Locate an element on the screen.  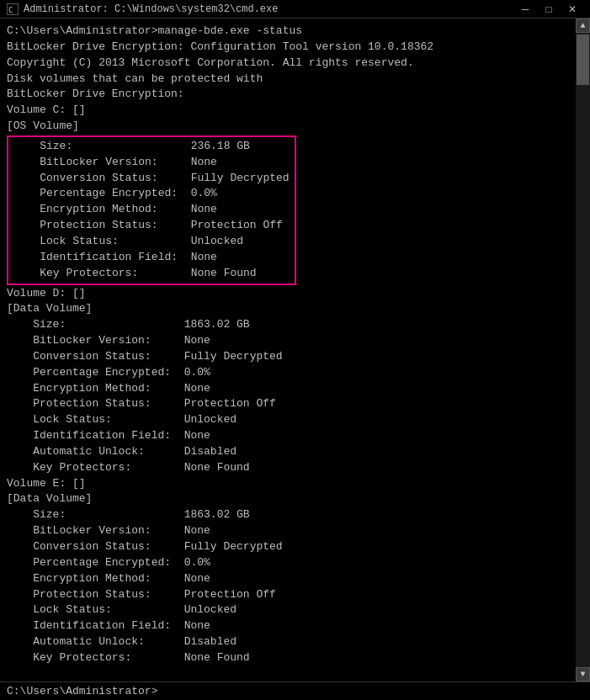
terminal-line: Volume C: [] is located at coordinates (288, 111).